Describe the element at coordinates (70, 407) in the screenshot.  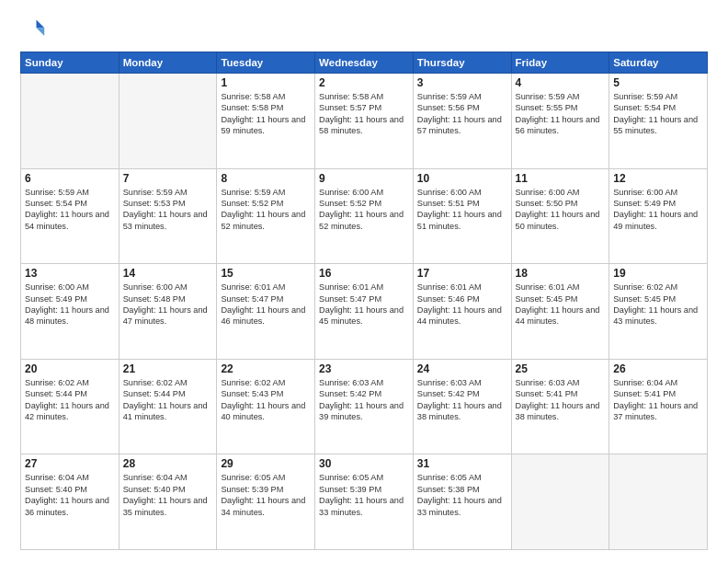
I see `calendar-cell: 20Sunrise: 6:02 AMSunset: 5:44 PMDayligh…` at that location.